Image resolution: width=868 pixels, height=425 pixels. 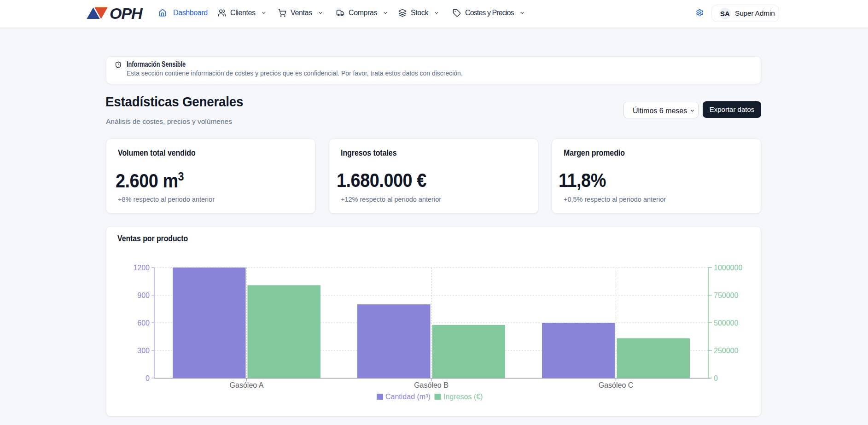 I want to click on svg-text: Gasóleo B, so click(x=431, y=385).